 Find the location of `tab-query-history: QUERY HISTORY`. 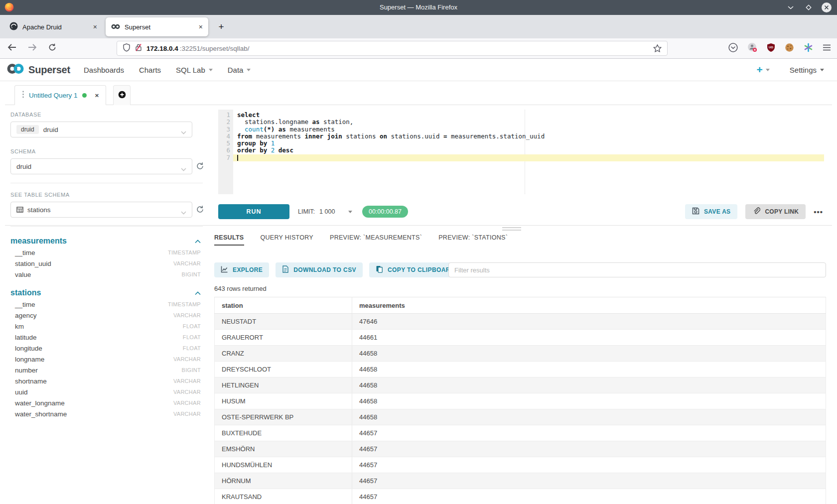

tab-query-history: QUERY HISTORY is located at coordinates (287, 240).